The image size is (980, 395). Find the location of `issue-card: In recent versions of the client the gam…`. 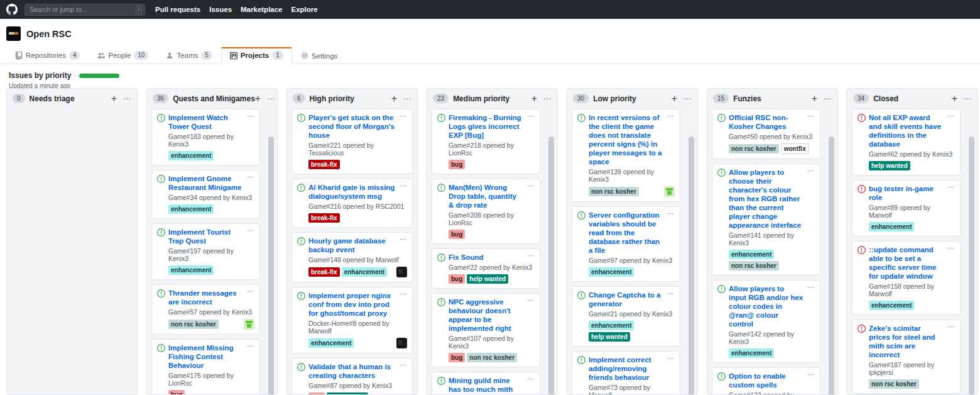

issue-card: In recent versions of the client the gam… is located at coordinates (626, 155).